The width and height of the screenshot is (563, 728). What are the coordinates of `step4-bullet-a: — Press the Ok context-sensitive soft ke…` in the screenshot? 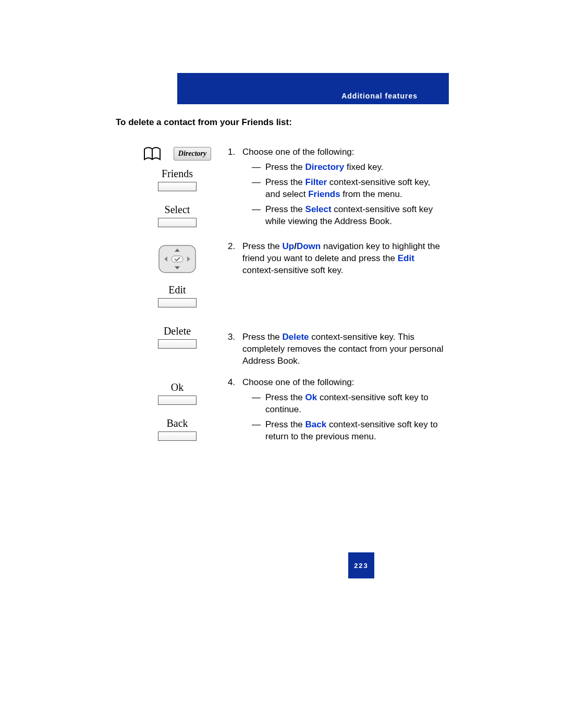 It's located at (348, 404).